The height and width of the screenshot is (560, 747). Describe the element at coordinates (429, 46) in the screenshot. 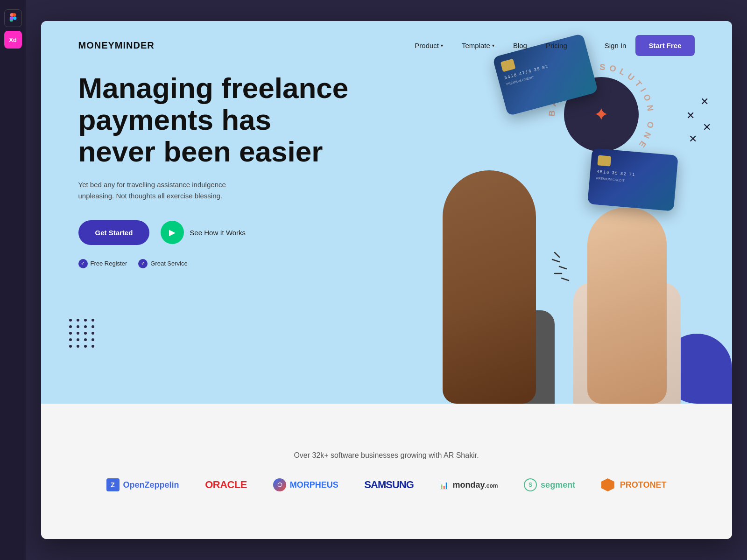

I see `nav-product: Product ▾` at that location.